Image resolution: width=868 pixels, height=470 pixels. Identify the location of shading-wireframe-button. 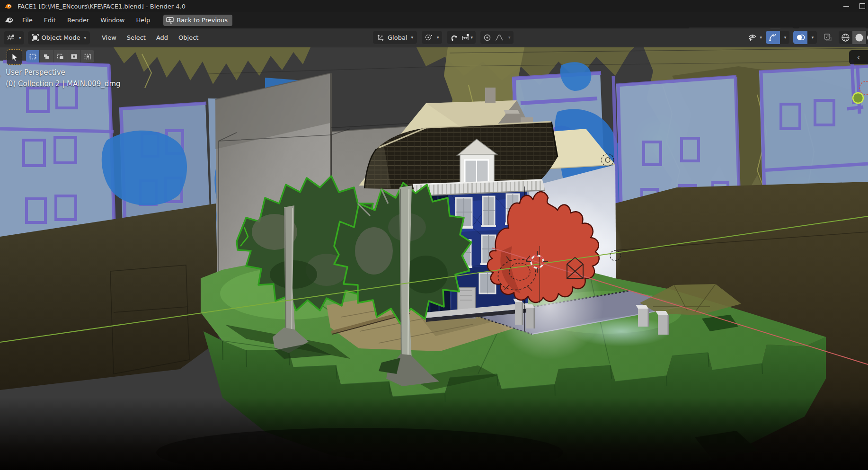
(845, 37).